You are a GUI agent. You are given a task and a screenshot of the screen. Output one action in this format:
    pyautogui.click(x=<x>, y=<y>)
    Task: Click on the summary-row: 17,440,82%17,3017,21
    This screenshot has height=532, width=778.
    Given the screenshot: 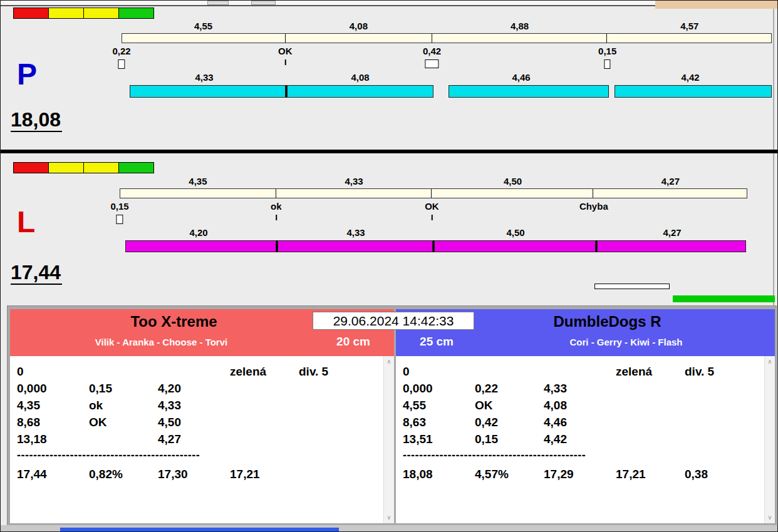 What is the action you would take?
    pyautogui.click(x=200, y=474)
    